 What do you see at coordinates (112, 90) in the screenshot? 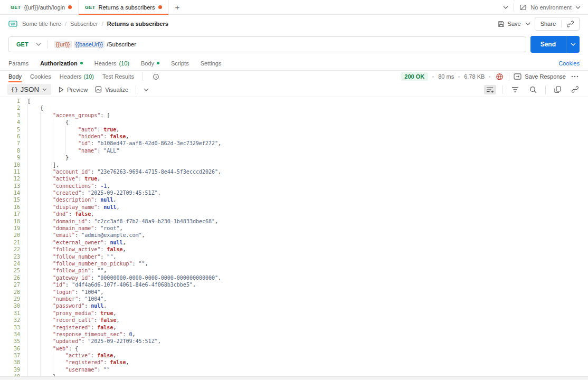
I see `visualize-button: Visualize` at bounding box center [112, 90].